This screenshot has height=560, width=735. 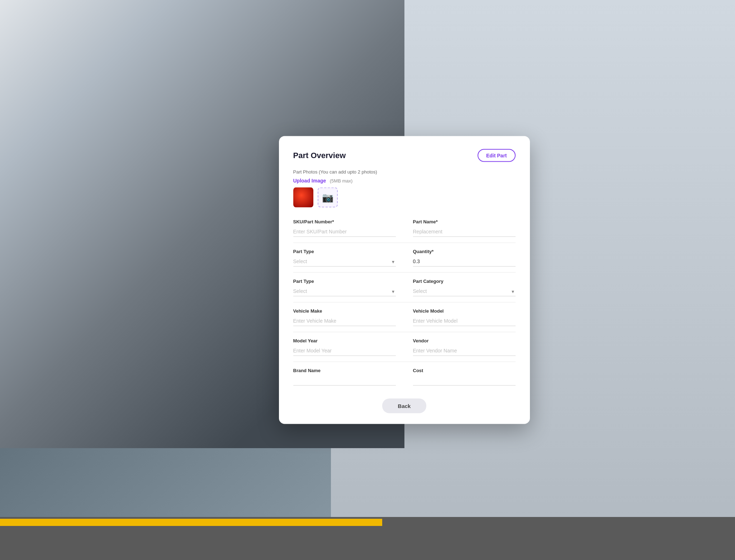 What do you see at coordinates (349, 347) in the screenshot?
I see `model-year-field-group: Model Year` at bounding box center [349, 347].